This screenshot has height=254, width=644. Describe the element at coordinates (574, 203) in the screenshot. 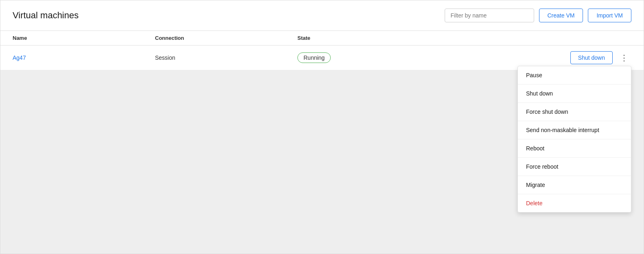

I see `dropdown-item-delete: Delete` at that location.